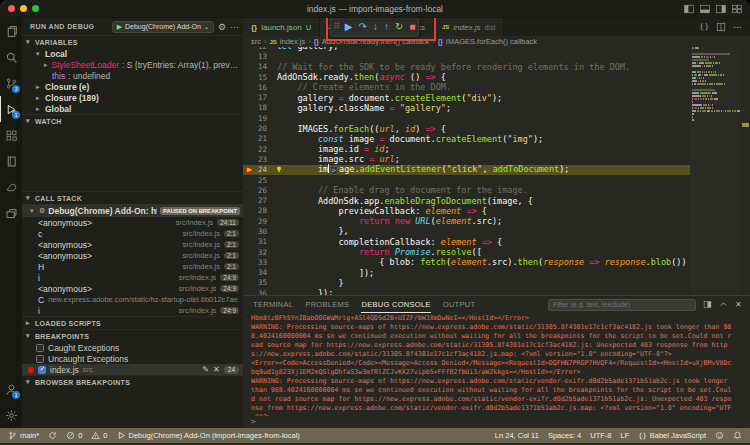 The height and width of the screenshot is (445, 750). I want to click on scope-row: ▸Closure (189), so click(132, 98).